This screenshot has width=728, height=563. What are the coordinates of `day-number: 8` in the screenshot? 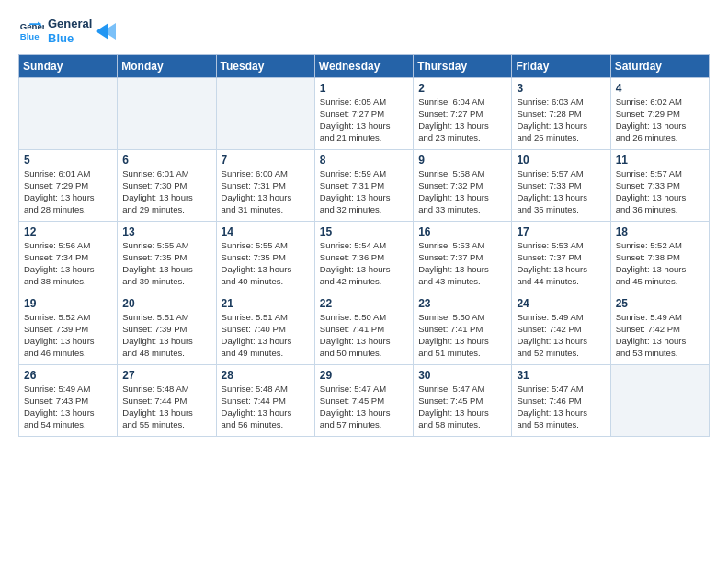 It's located at (364, 160).